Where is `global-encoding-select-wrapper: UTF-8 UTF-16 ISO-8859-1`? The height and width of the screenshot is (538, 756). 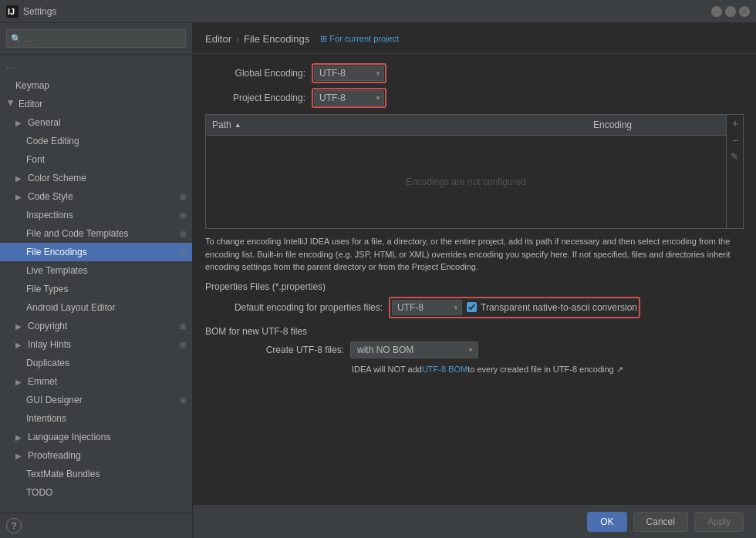
global-encoding-select-wrapper: UTF-8 UTF-16 ISO-8859-1 is located at coordinates (349, 73).